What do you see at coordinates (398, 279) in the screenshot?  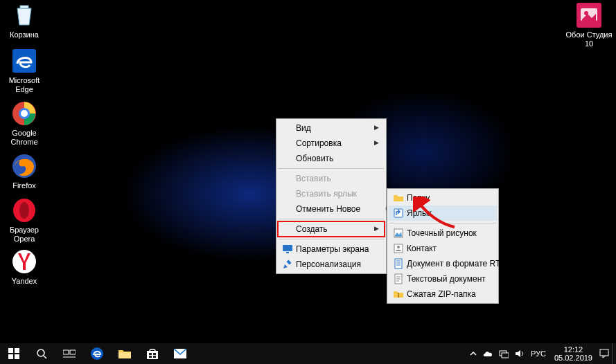 I see `text-icon` at bounding box center [398, 279].